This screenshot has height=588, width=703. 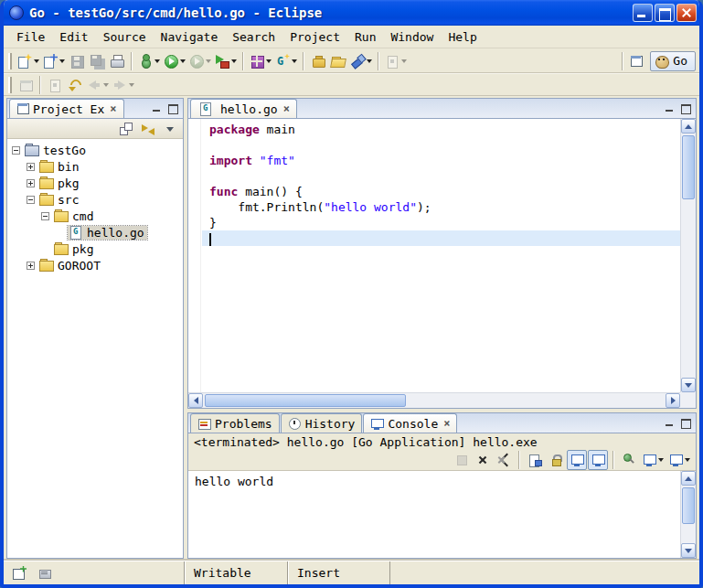 I want to click on tree-item-goroot: GOROOT, so click(x=95, y=265).